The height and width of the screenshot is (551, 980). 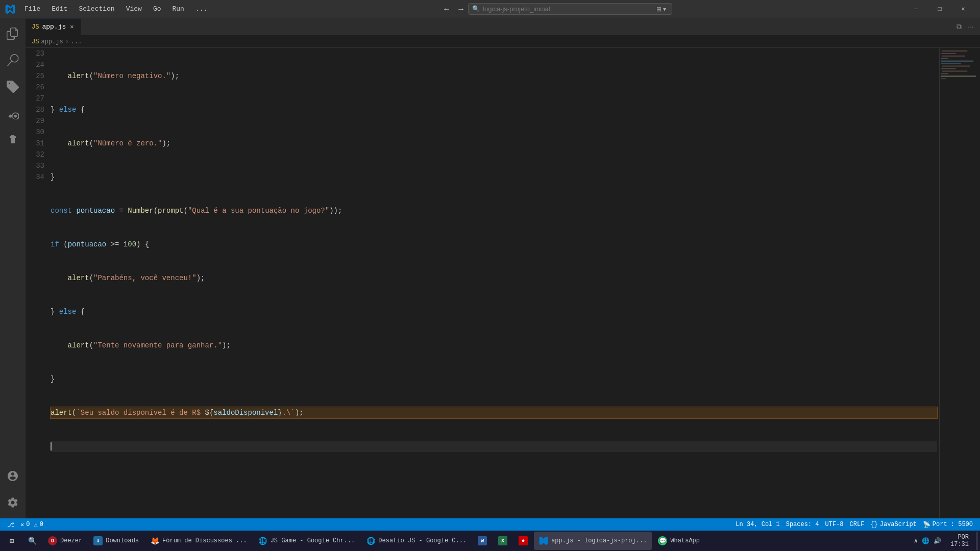 What do you see at coordinates (835, 524) in the screenshot?
I see `encoding-text: UTF-8` at bounding box center [835, 524].